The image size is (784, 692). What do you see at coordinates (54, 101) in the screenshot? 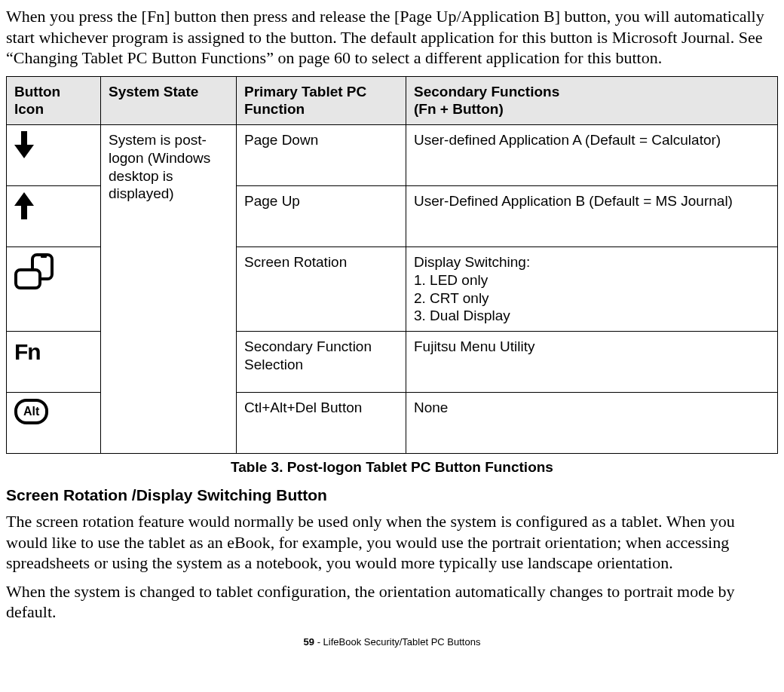
I see `th-icon: Button Icon` at bounding box center [54, 101].